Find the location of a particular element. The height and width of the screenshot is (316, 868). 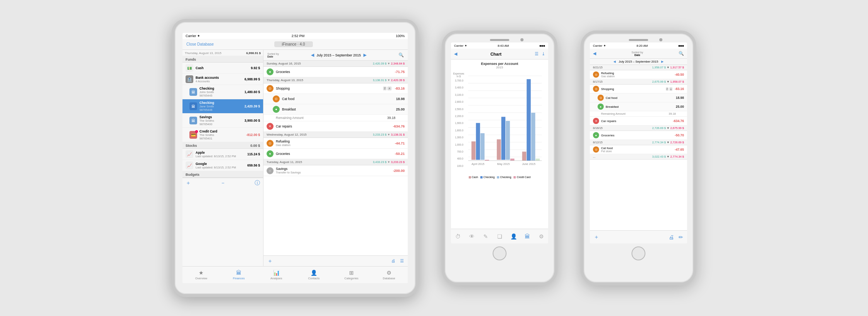

add-button: ＋ is located at coordinates (188, 183).